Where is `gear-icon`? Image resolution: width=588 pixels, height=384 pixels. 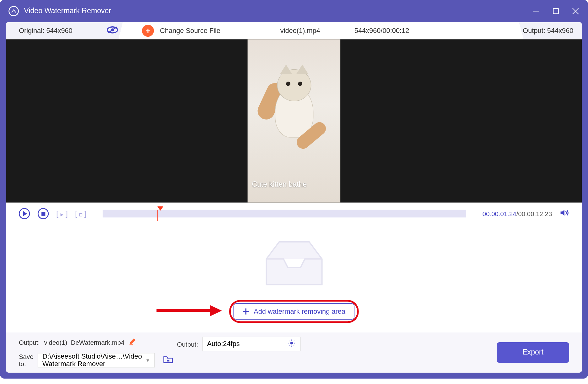
gear-icon is located at coordinates (292, 344).